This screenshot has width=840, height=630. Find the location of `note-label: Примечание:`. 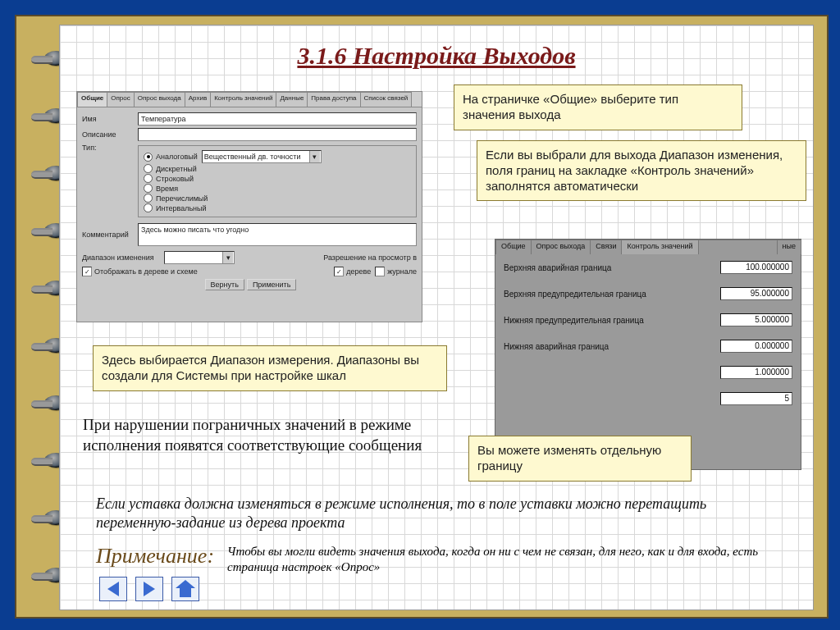

note-label: Примечание: is located at coordinates (155, 556).